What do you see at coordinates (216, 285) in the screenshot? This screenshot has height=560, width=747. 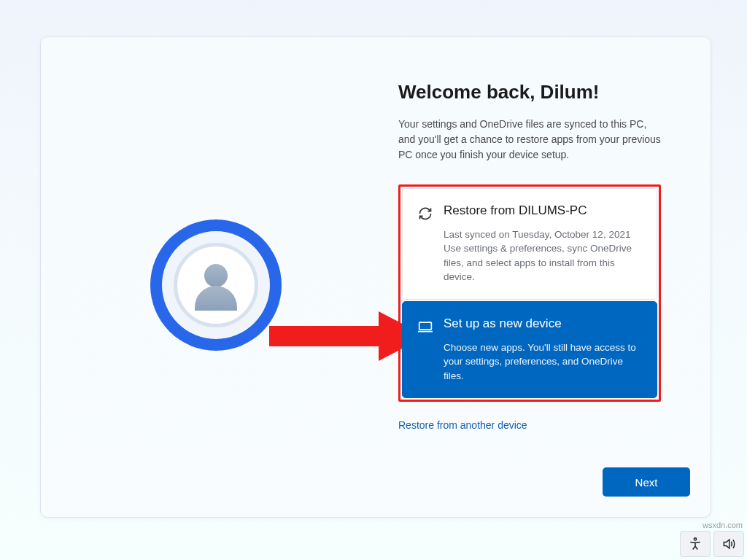 I see `user-avatar` at bounding box center [216, 285].